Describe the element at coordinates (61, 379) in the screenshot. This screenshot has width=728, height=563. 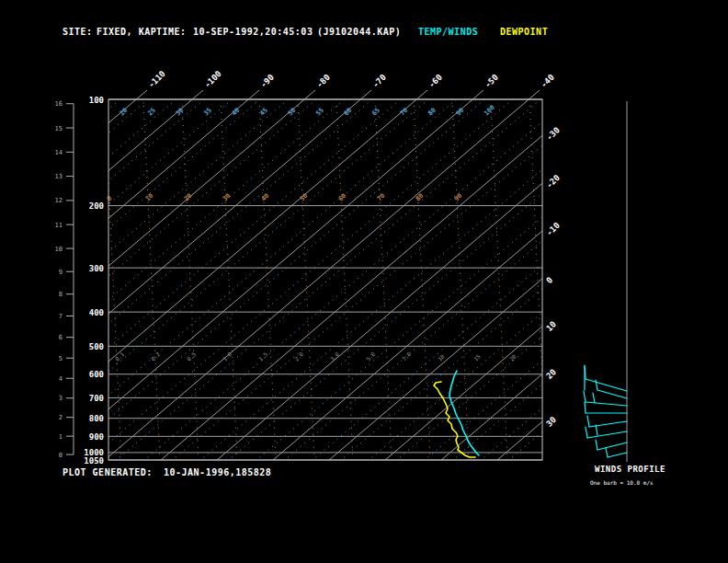
I see `svg-text: 4` at that location.